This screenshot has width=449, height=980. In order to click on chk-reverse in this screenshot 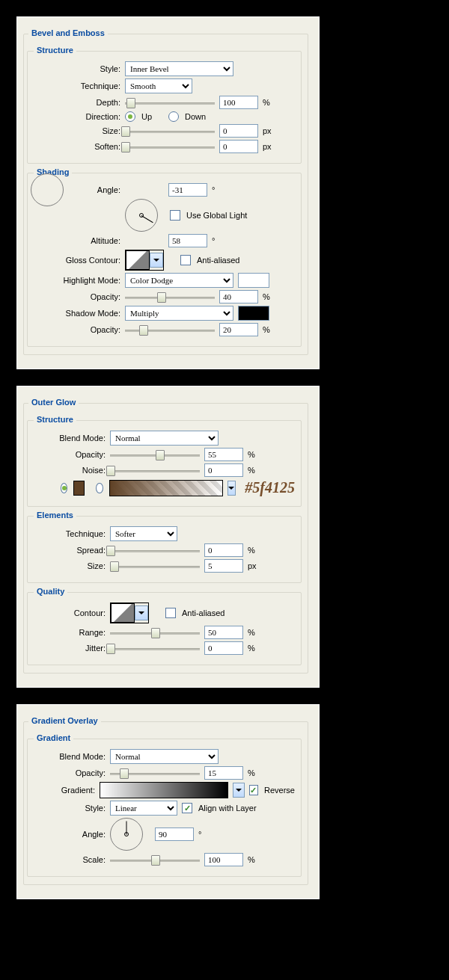, I will do `click(254, 790)`.